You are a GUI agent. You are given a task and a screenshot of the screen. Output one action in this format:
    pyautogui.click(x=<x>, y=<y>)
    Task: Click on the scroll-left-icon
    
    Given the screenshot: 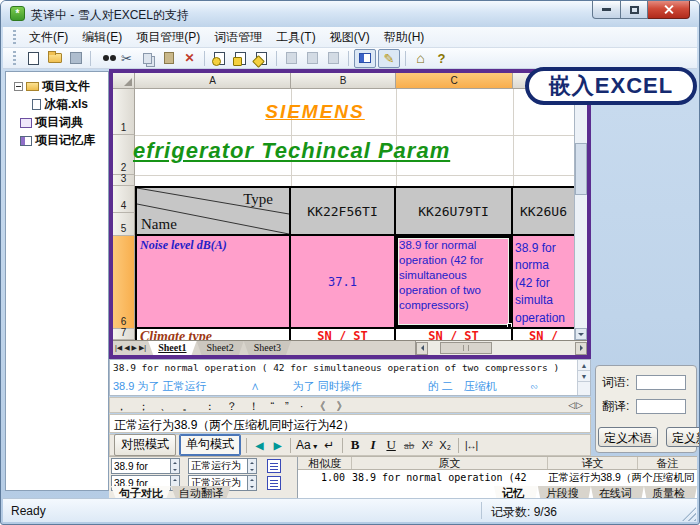 What is the action you would take?
    pyautogui.click(x=422, y=348)
    